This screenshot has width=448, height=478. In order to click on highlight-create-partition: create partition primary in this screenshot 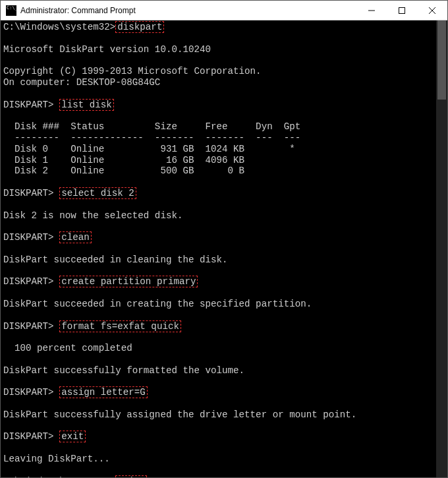, I will do `click(128, 282)`.